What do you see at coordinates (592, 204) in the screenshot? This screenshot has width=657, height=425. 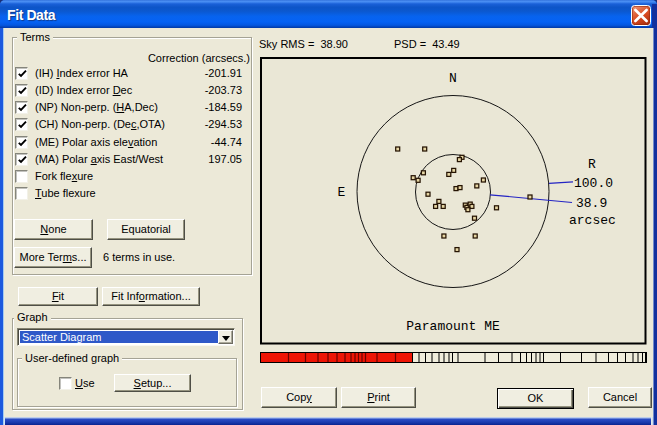 I see `svg-text: 38.9` at bounding box center [592, 204].